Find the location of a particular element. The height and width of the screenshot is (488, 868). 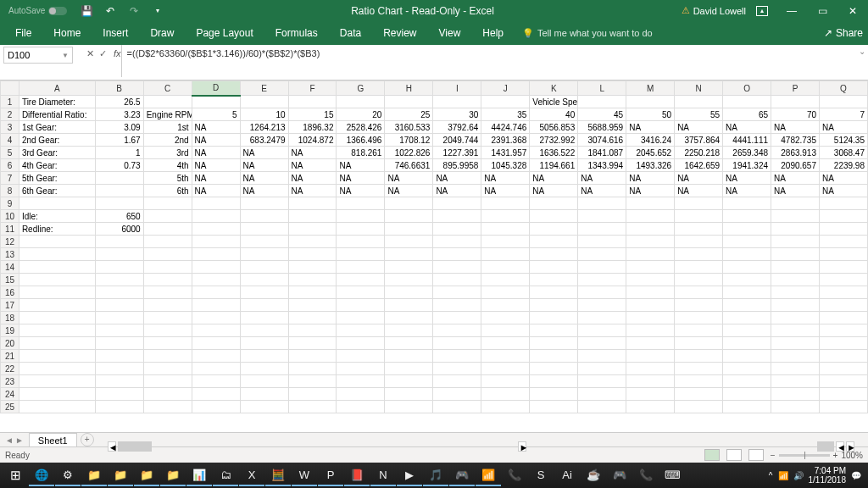

taskbar-app: 🎵 is located at coordinates (436, 475).